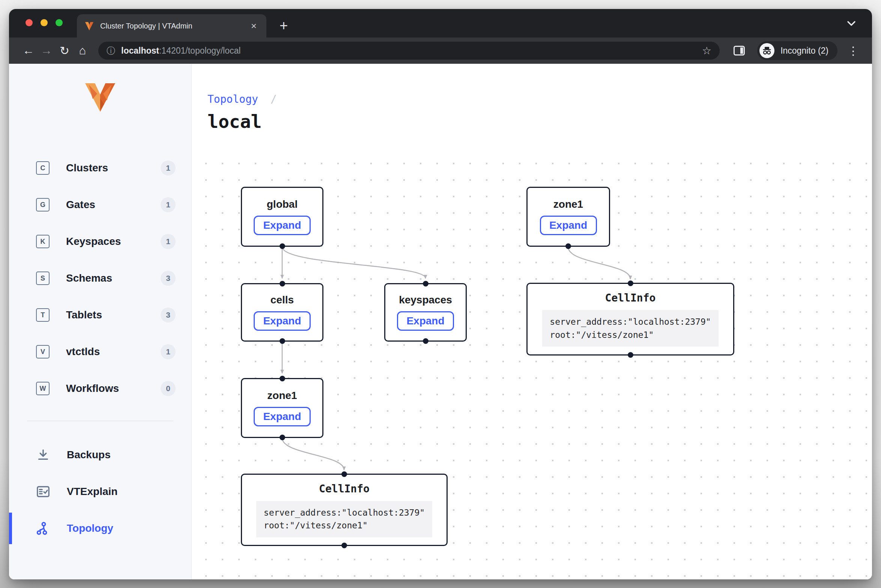 The height and width of the screenshot is (588, 881). What do you see at coordinates (100, 455) in the screenshot?
I see `sidebar-item-backups: Backups` at bounding box center [100, 455].